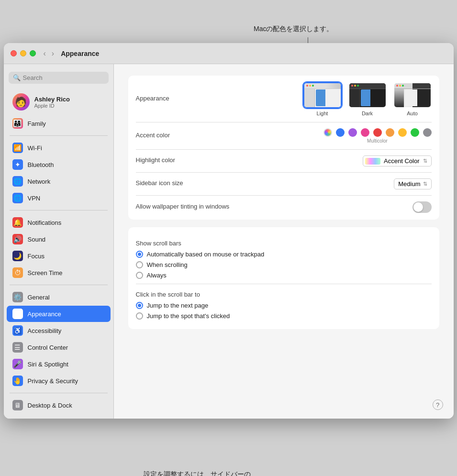 The height and width of the screenshot is (476, 457). Describe the element at coordinates (13, 54) in the screenshot. I see `close-button` at that location.